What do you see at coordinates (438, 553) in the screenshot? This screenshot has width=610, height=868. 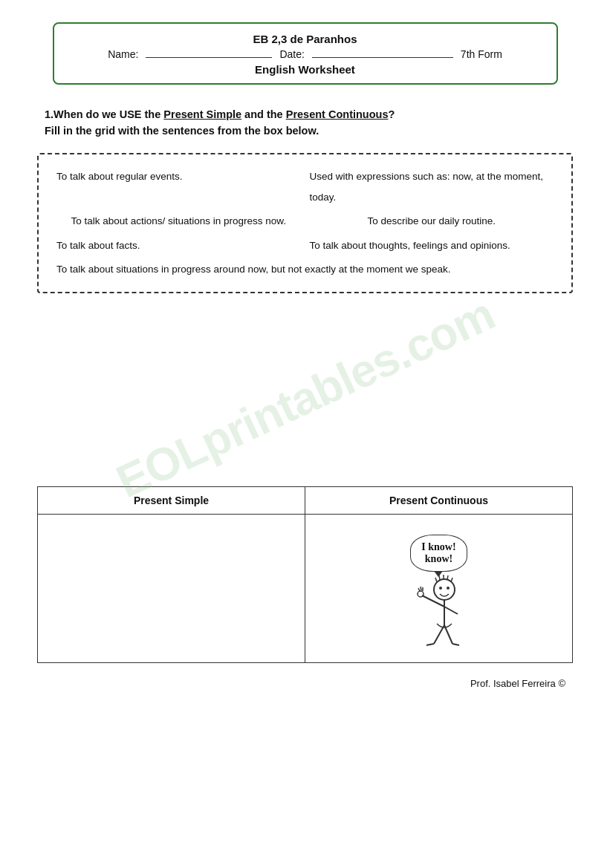 I see `speech-bubble: I know! know!` at bounding box center [438, 553].